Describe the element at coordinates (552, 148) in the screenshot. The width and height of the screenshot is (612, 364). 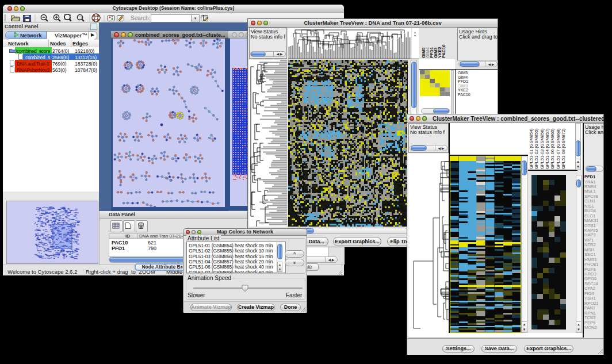
I see `svg-text: GPL51-06 (GSM865)` at that location.